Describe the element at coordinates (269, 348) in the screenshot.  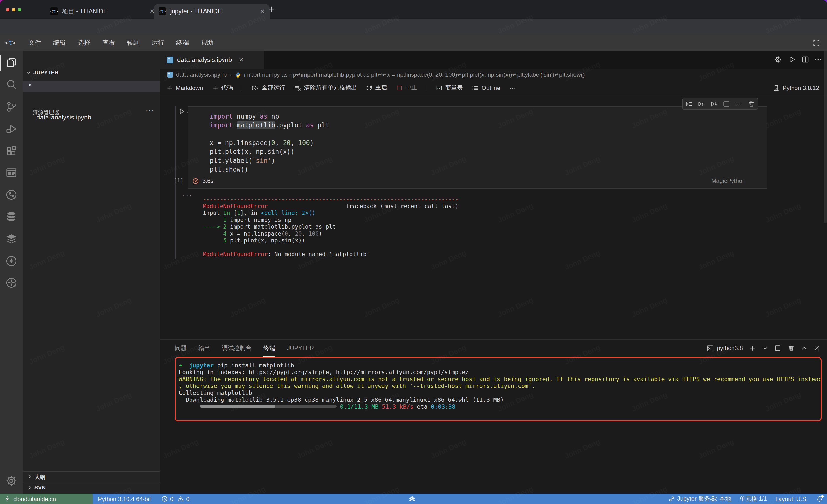
I see `panel-tab-3: 终端` at that location.